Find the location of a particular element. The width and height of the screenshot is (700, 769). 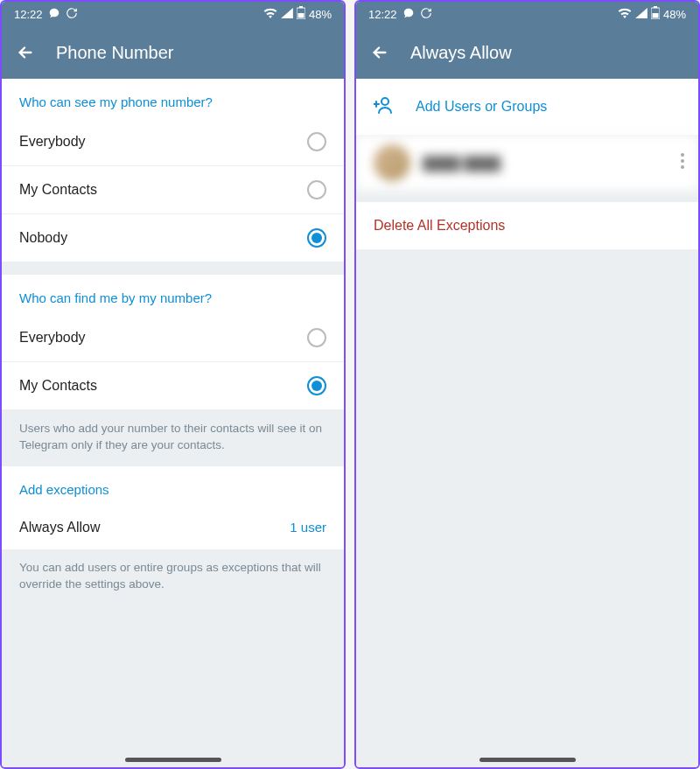

radio-my-contacts: My Contacts is located at coordinates (173, 191).